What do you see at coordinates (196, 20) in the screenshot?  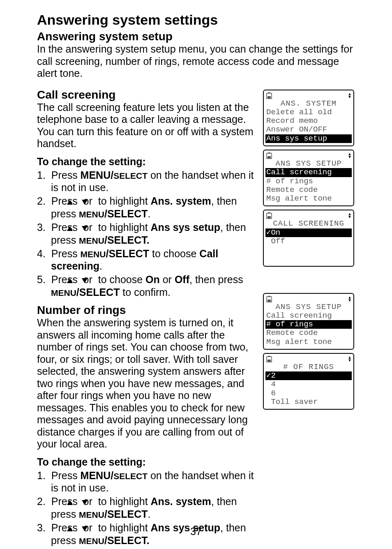 I see `page-title: Answering system settings` at bounding box center [196, 20].